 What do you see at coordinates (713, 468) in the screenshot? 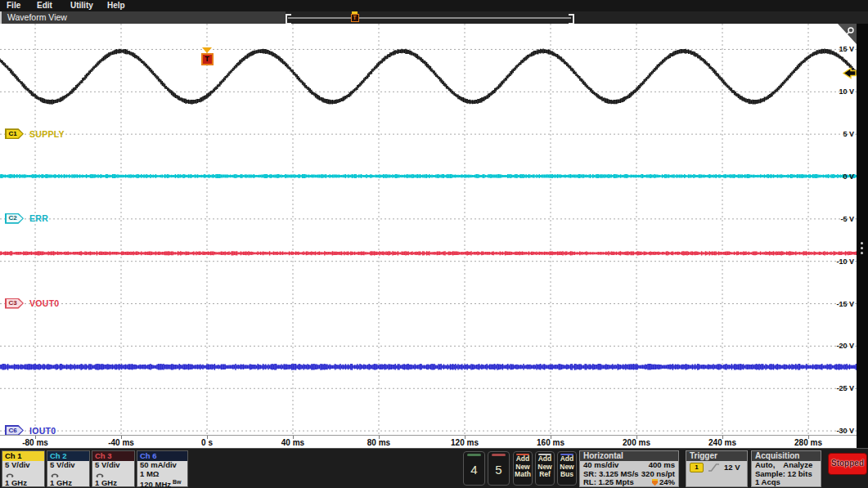
I see `rising-edge-icon` at bounding box center [713, 468].